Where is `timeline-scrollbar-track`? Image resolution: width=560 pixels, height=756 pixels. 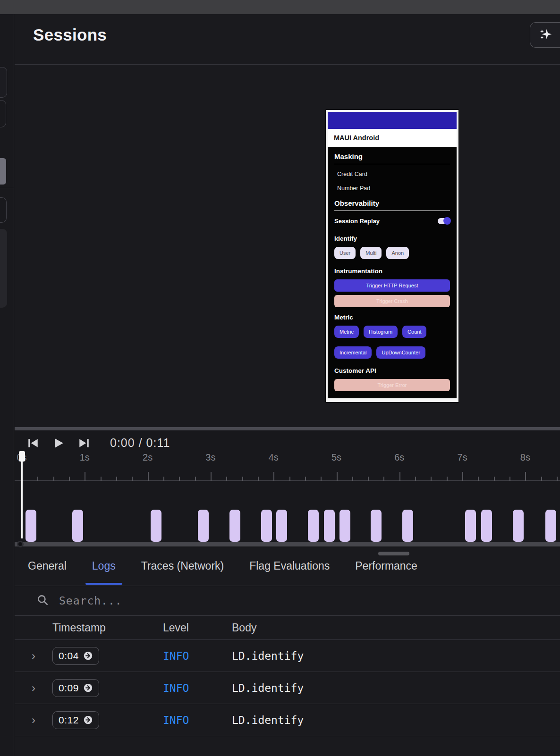
timeline-scrollbar-track is located at coordinates (287, 544).